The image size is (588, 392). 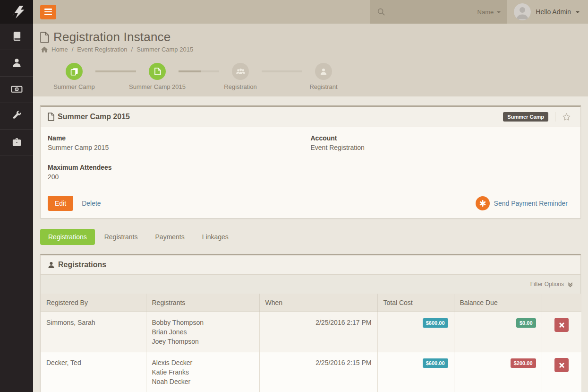 I want to click on double-chevron-down-icon, so click(x=571, y=285).